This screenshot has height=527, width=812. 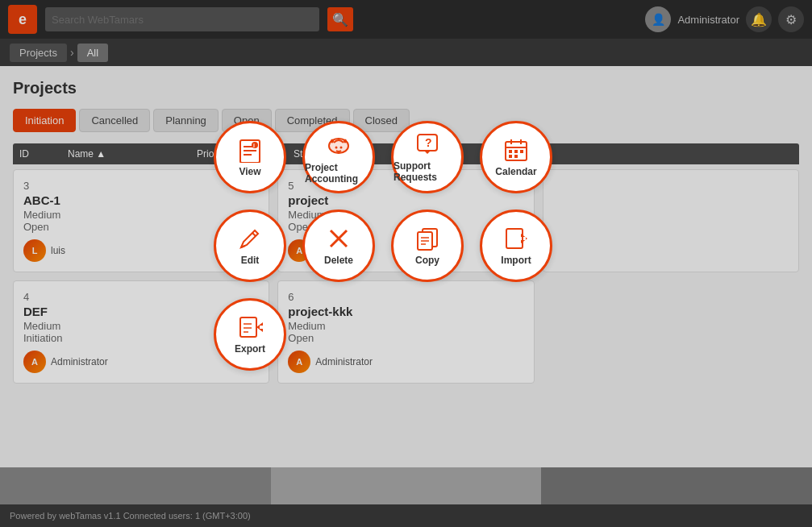 I want to click on ctx-copy-circle: Copy, so click(x=427, y=246).